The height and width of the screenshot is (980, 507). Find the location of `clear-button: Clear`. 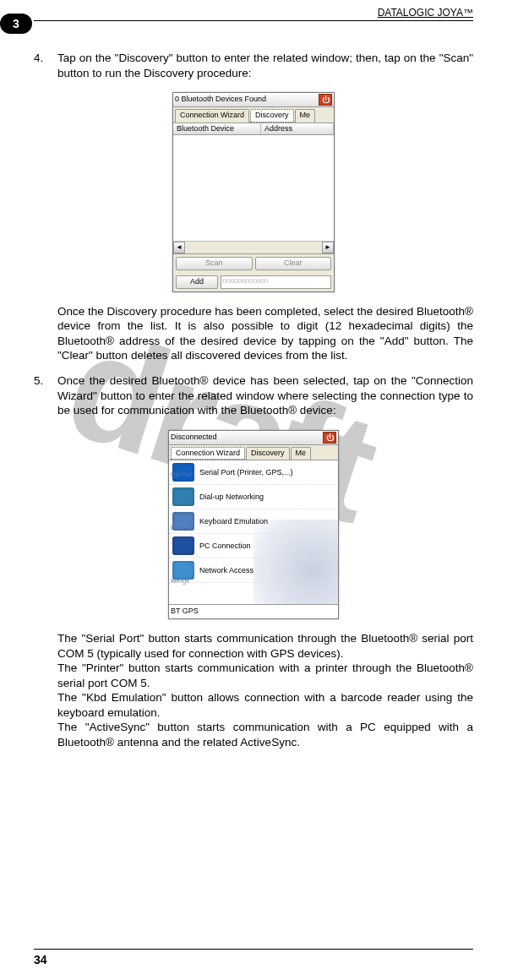

clear-button: Clear is located at coordinates (294, 264).